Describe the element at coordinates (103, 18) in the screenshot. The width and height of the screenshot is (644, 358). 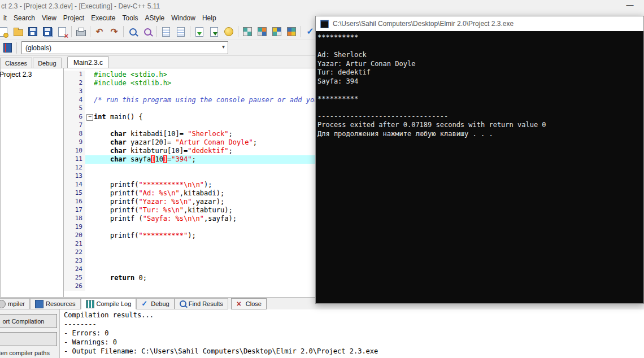
I see `menu-item-execute: Execute` at that location.